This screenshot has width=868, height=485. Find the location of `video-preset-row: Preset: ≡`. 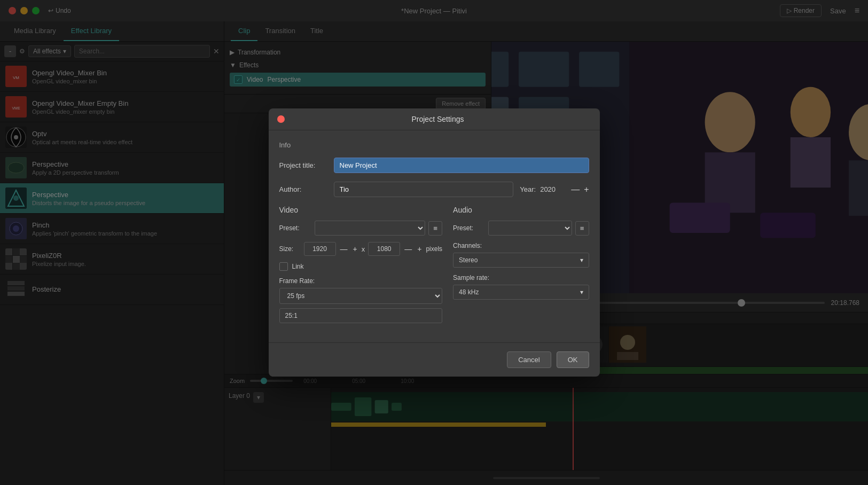

video-preset-row: Preset: ≡ is located at coordinates (361, 228).